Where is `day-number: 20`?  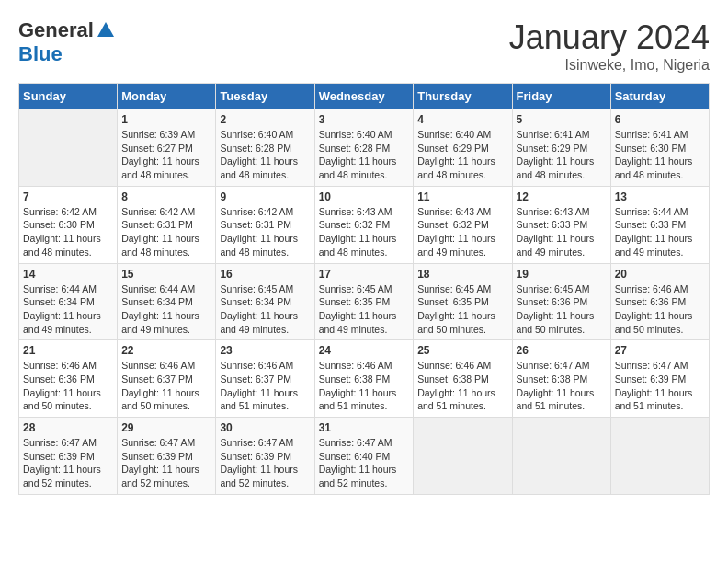 day-number: 20 is located at coordinates (660, 274).